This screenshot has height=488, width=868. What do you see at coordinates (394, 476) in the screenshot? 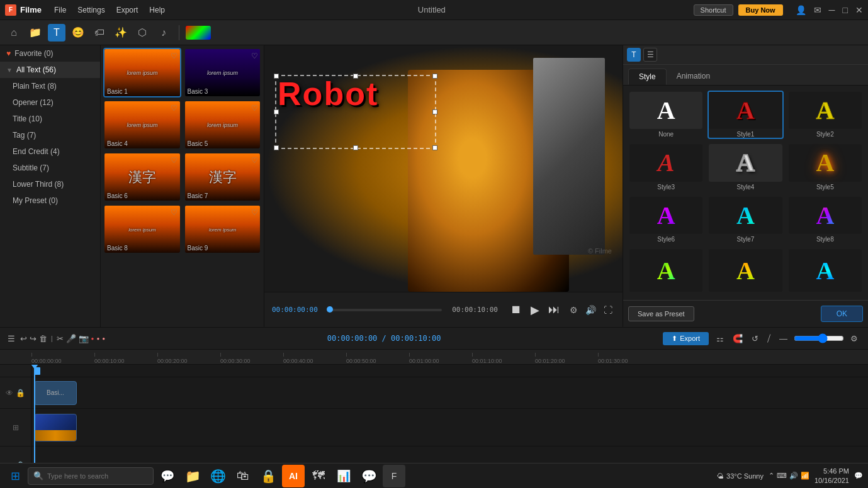
I see `taskbar-app-filme: F` at bounding box center [394, 476].